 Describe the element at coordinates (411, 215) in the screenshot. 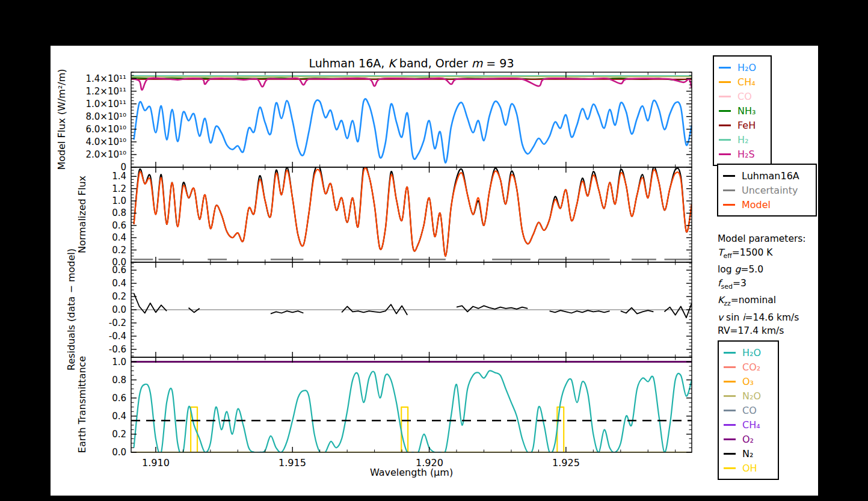

I see `panel-frame-normalized-flux` at that location.